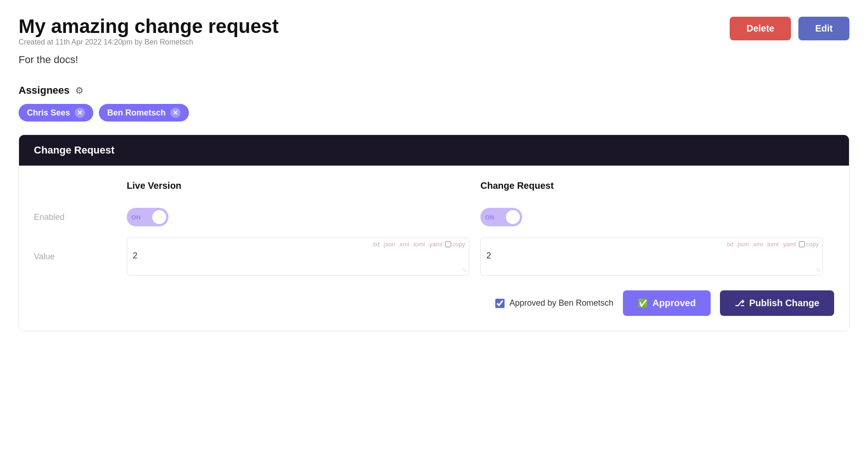  What do you see at coordinates (418, 244) in the screenshot?
I see `live-toml-btn: .toml` at bounding box center [418, 244].